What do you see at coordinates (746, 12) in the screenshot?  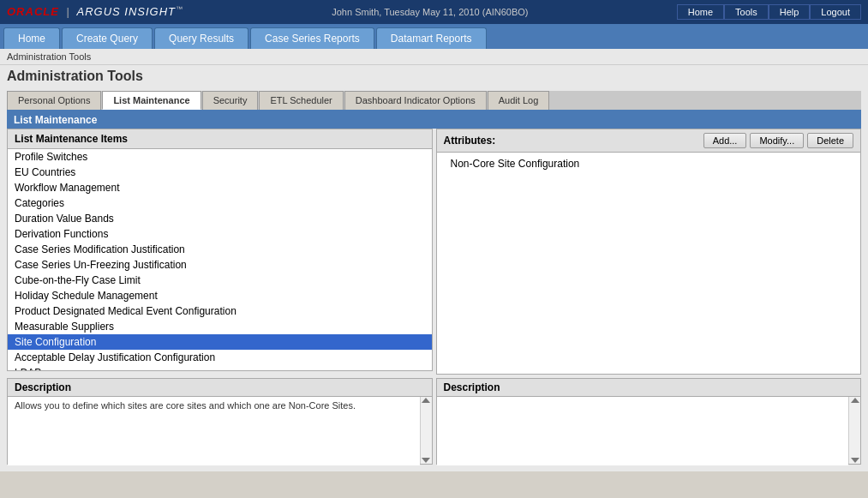 I see `top-nav-tools: Tools` at bounding box center [746, 12].